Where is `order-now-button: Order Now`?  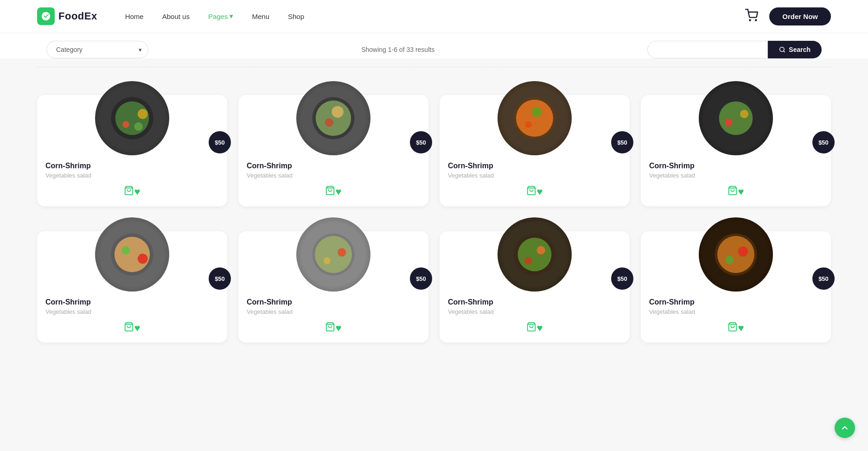
order-now-button: Order Now is located at coordinates (800, 17).